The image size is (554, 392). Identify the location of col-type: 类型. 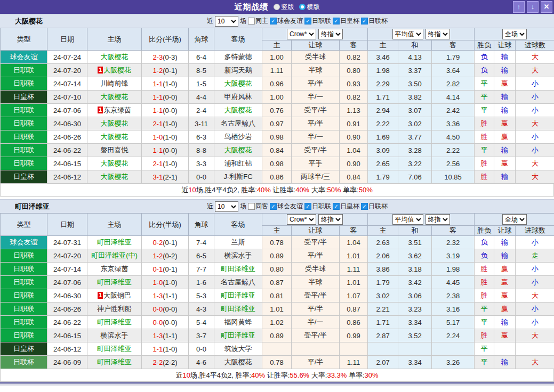
(24, 39).